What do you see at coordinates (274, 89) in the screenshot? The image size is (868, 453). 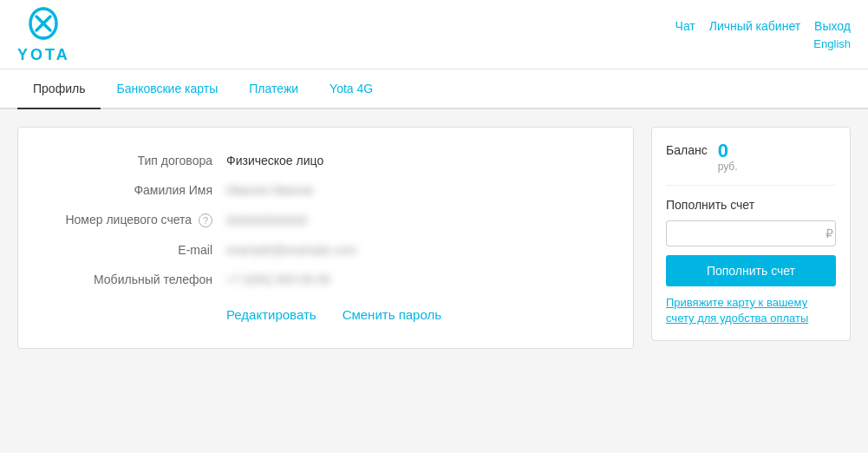 I see `tab-payments: Платежи` at bounding box center [274, 89].